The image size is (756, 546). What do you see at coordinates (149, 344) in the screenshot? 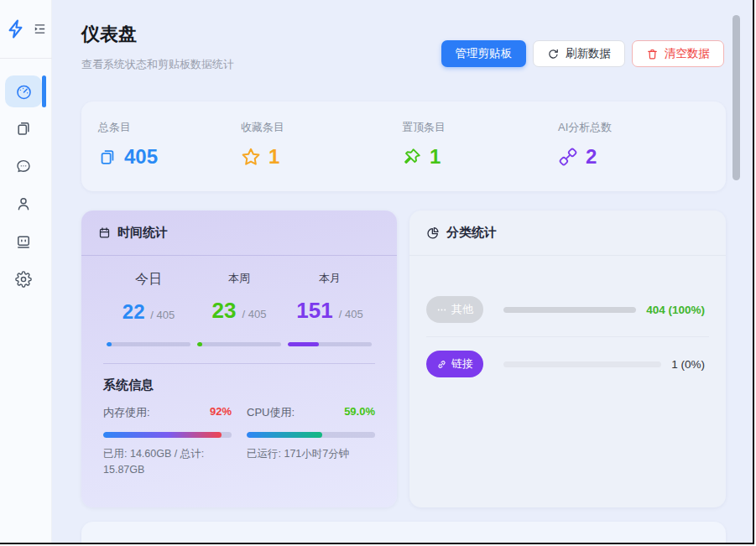
I see `today-progress-bar` at bounding box center [149, 344].